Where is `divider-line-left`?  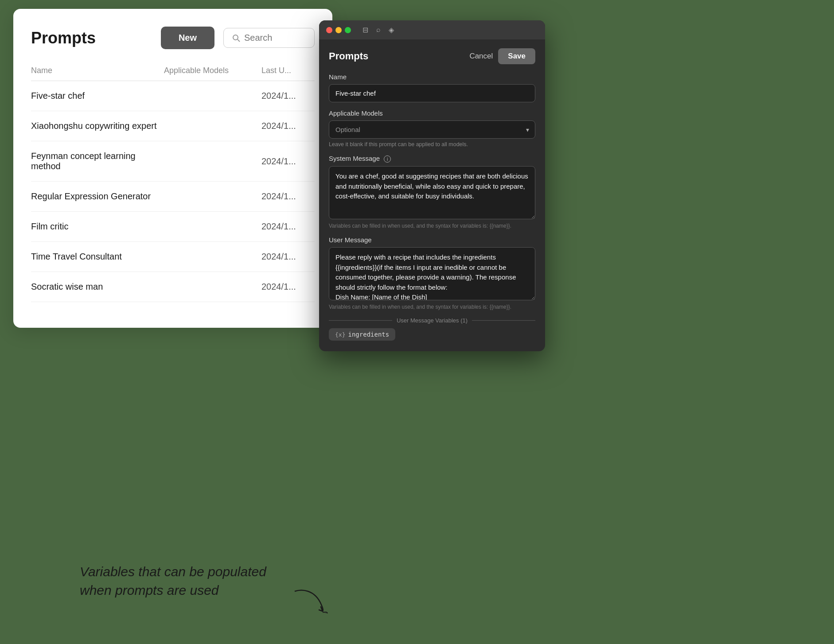
divider-line-left is located at coordinates (361, 321).